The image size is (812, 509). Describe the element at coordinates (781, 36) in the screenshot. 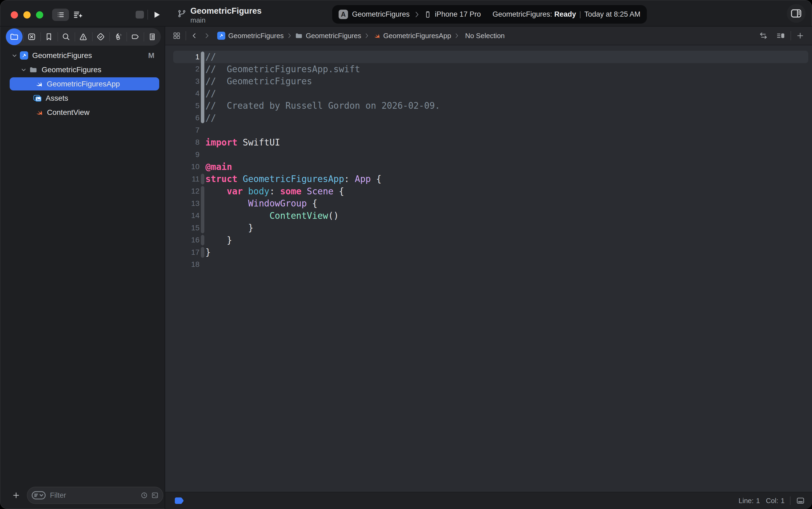

I see `editor-options-button` at that location.